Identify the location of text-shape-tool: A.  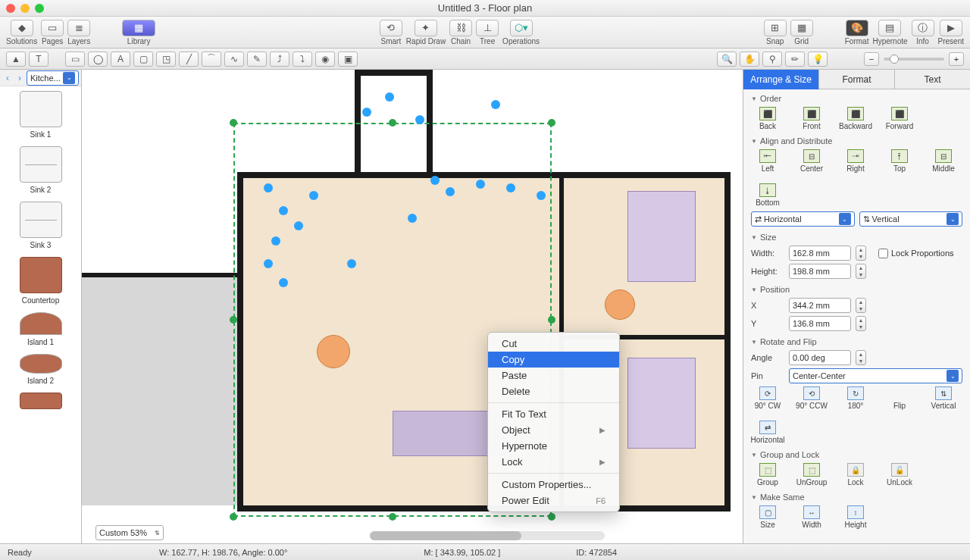
(120, 59).